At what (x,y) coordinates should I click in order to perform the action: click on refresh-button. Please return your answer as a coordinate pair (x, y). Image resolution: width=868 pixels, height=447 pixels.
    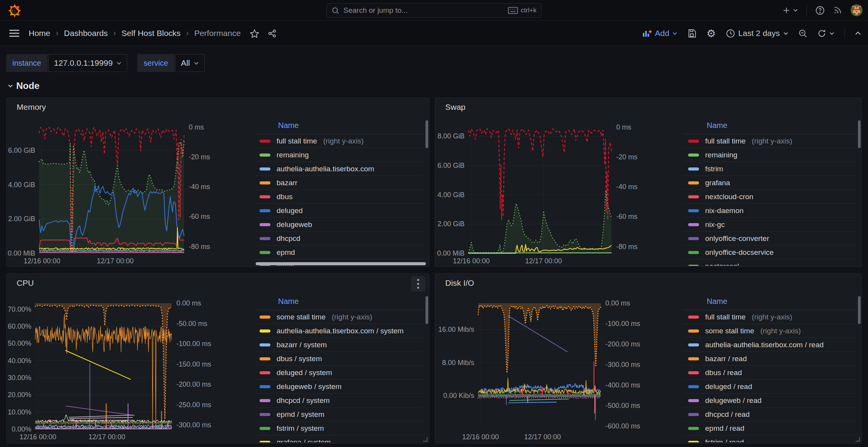
    Looking at the image, I should click on (826, 33).